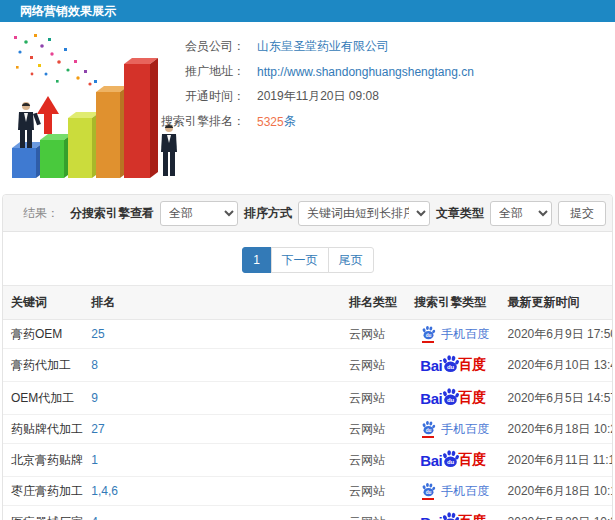 Image resolution: width=615 pixels, height=520 pixels. What do you see at coordinates (370, 96) in the screenshot?
I see `info-row-opened: 开通时间： 2019年11月20日 09:08` at bounding box center [370, 96].